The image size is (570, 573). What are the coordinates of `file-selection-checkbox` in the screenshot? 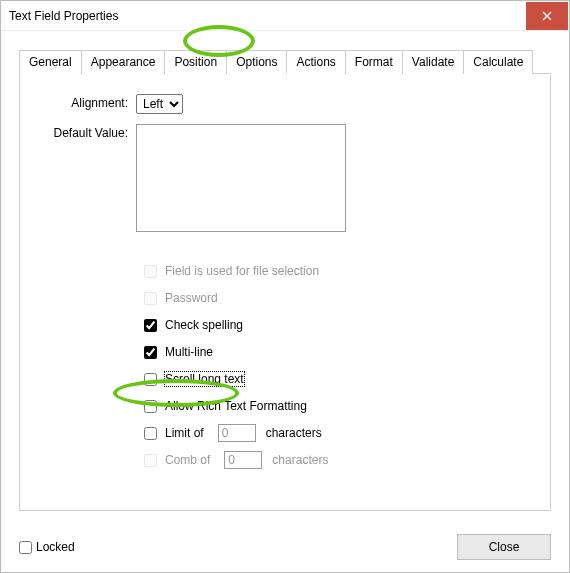 It's located at (150, 272).